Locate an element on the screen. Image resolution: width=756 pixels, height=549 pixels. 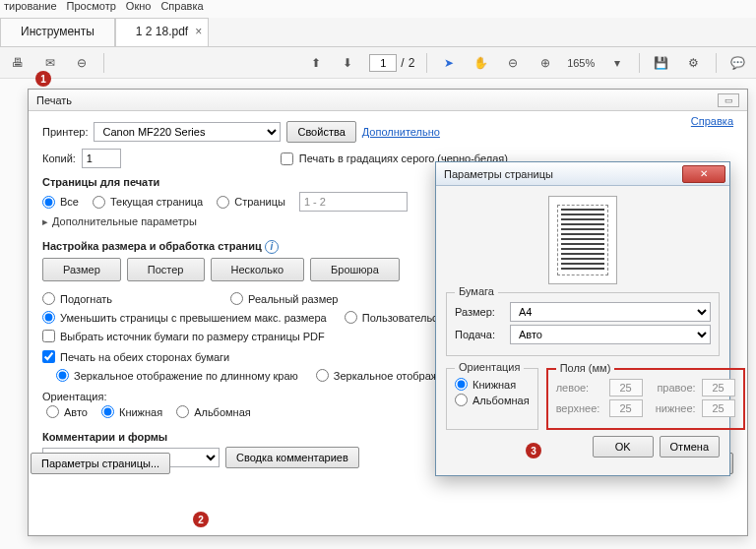
page-setup-titlebar: Параметры страницы ✕ is located at coordinates (583, 174).